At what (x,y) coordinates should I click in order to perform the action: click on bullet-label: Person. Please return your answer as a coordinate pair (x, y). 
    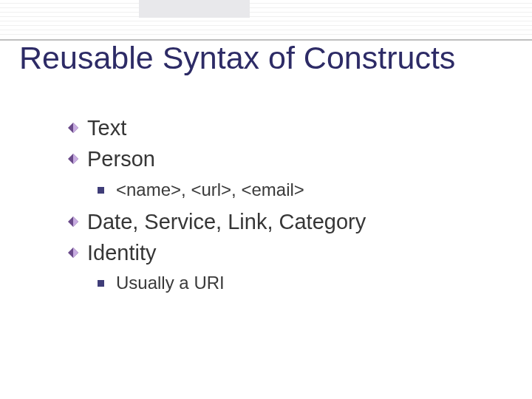
    Looking at the image, I should click on (121, 159).